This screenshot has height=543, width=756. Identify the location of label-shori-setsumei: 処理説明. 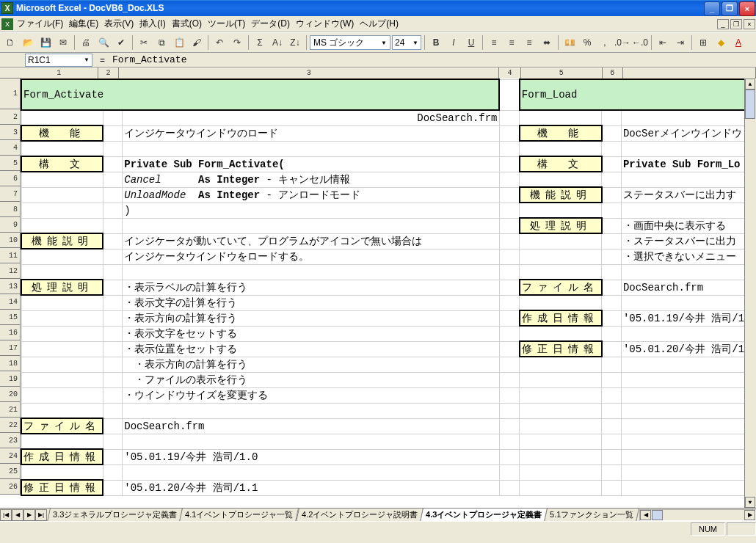
(62, 288).